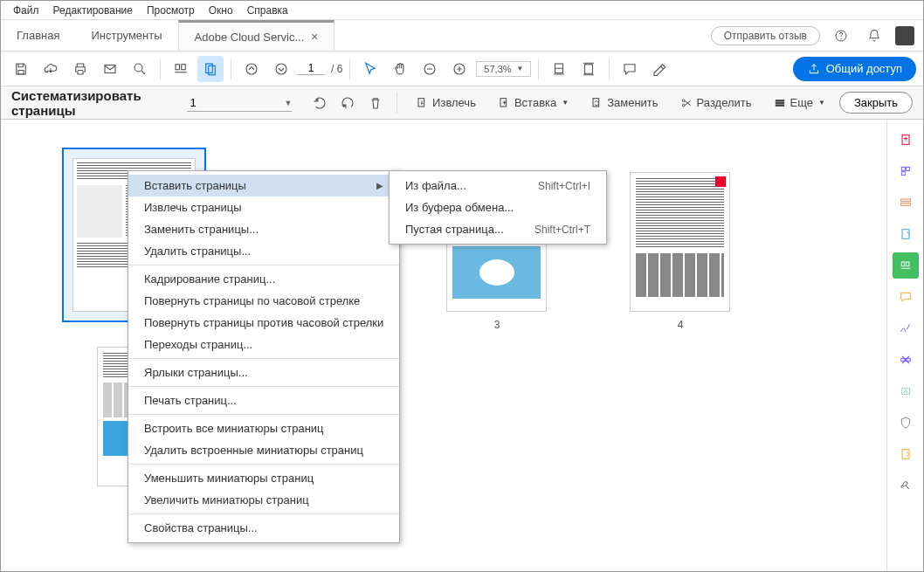  Describe the element at coordinates (267, 10) in the screenshot. I see `menu-help: Справка` at that location.